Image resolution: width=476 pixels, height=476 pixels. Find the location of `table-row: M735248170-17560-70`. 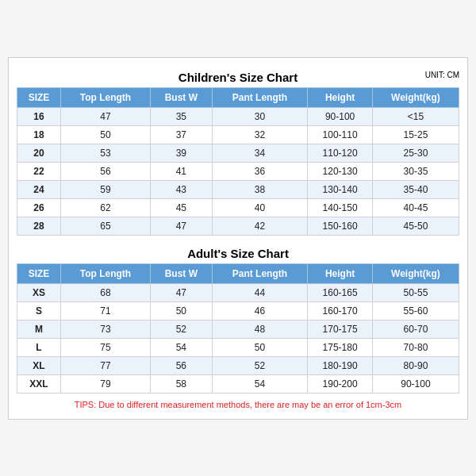

table-row: M735248170-17560-70 is located at coordinates (238, 328).